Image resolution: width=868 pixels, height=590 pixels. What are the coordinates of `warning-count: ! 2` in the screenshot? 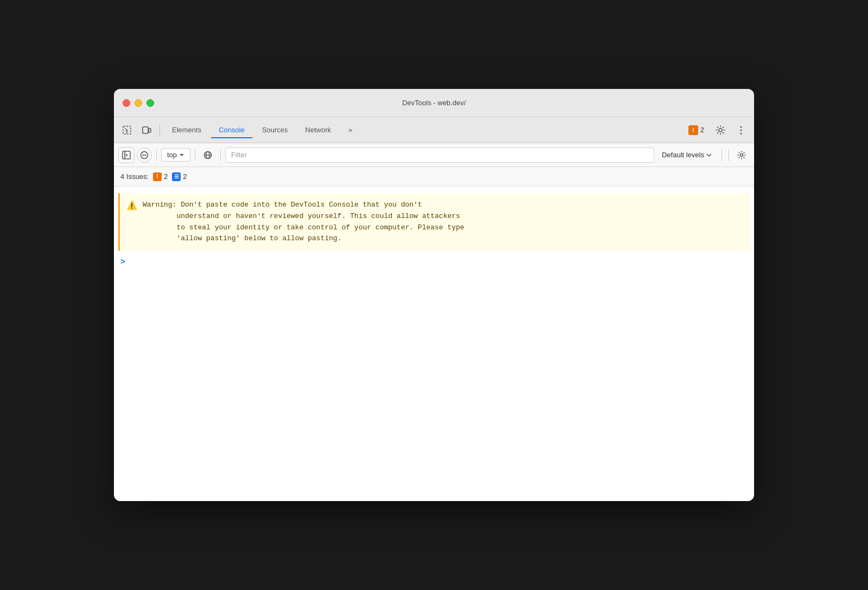 It's located at (161, 177).